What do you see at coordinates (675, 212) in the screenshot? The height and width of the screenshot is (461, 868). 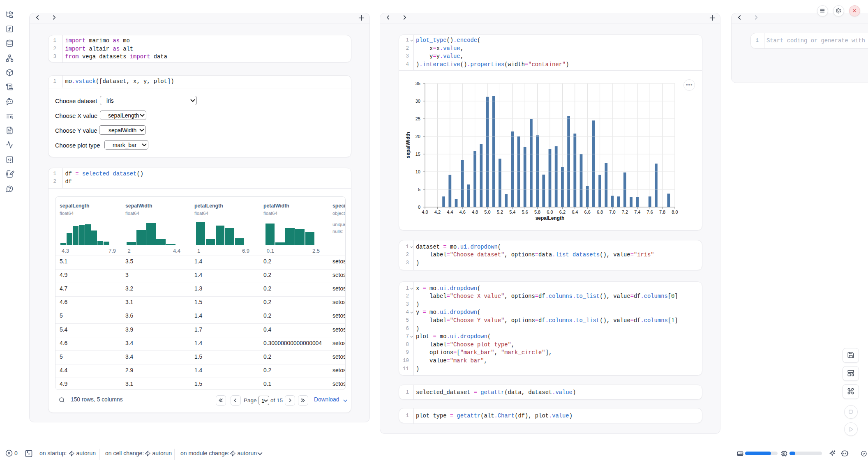 I see `svg-text: 8.0` at bounding box center [675, 212].